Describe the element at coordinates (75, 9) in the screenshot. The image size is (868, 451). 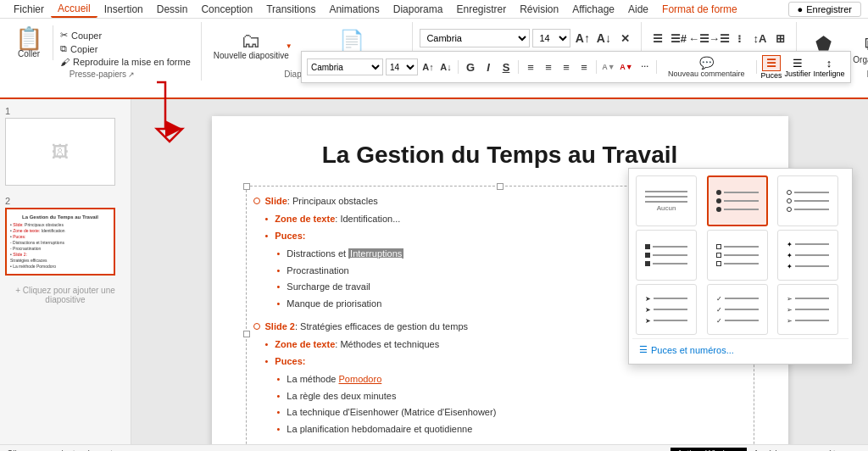
I see `menu-accueil: Accueil` at that location.